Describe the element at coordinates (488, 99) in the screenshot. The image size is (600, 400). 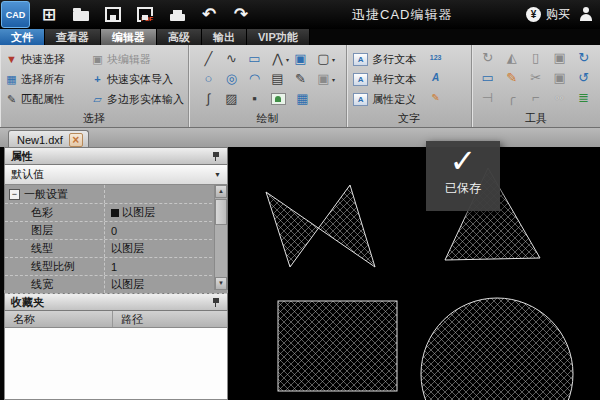
I see `join-icon: ⊣` at that location.